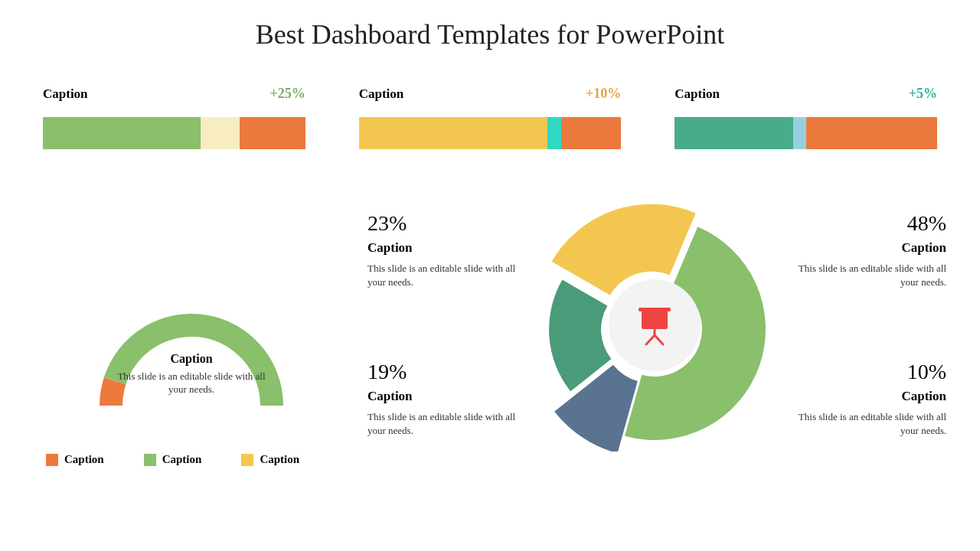 The width and height of the screenshot is (980, 551). Describe the element at coordinates (870, 398) in the screenshot. I see `donut-stat: 10%CaptionThis slide is an editable slid…` at that location.